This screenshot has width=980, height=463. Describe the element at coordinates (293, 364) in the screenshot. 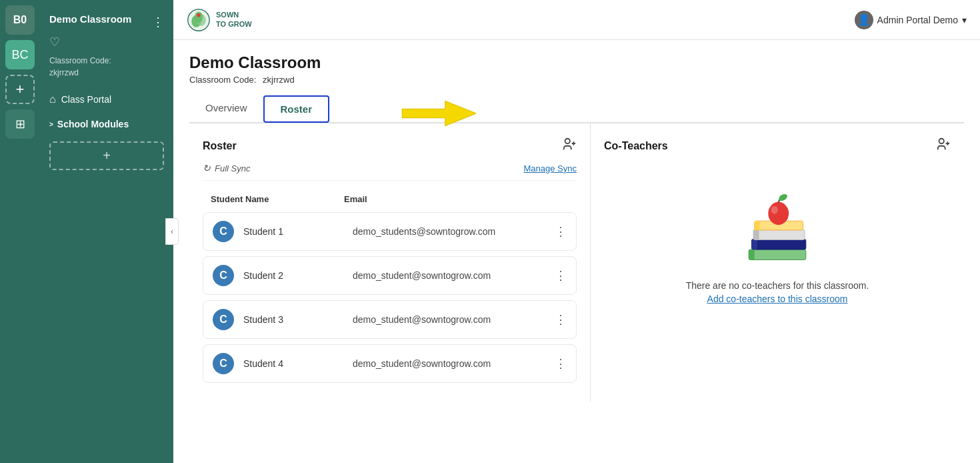

I see `student-name: Student 4` at that location.